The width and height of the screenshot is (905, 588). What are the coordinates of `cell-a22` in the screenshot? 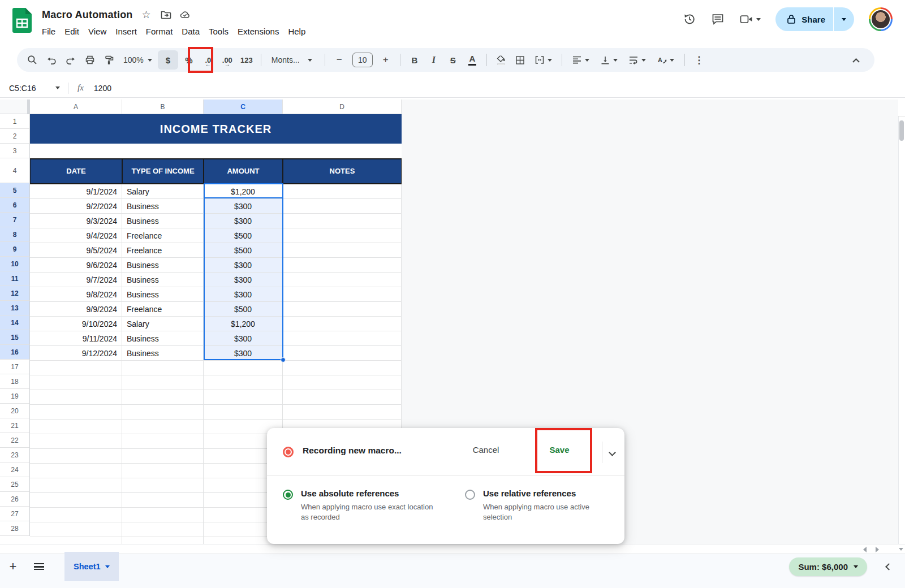 It's located at (76, 442).